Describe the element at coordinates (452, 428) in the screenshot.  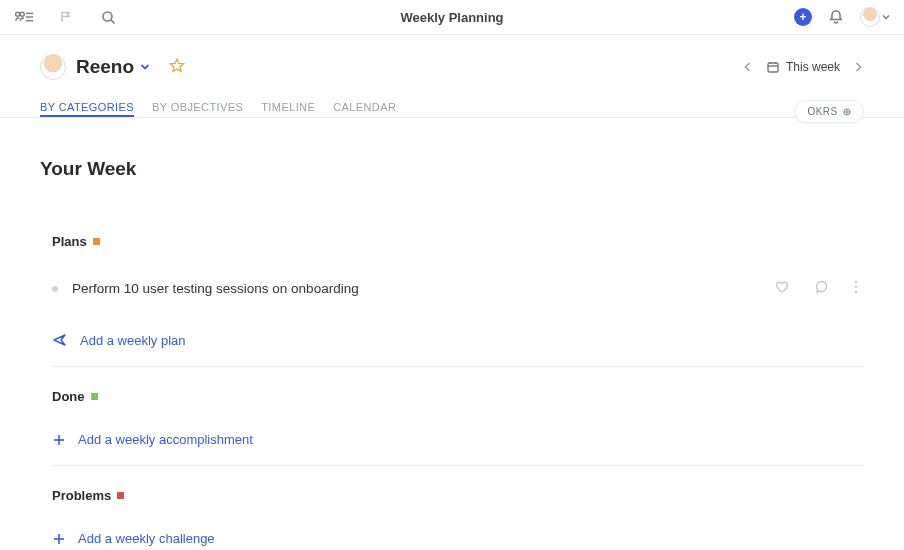
I see `section-done: Done Add a weekly accomplishment` at that location.